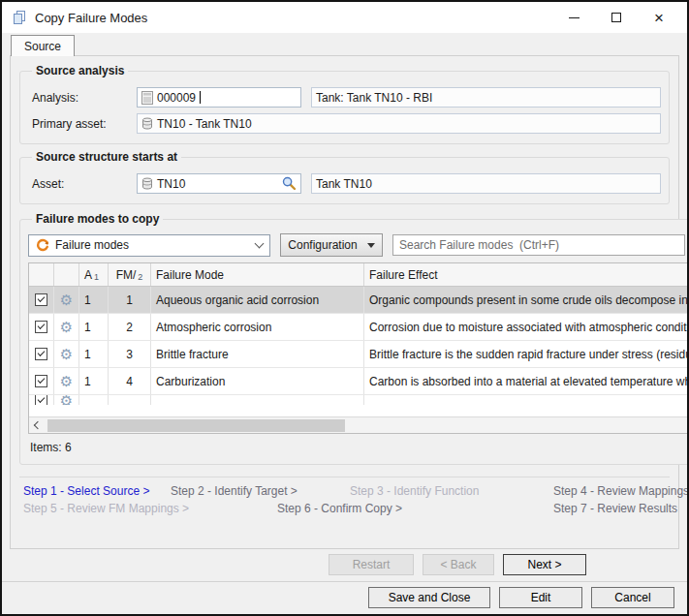 Image resolution: width=689 pixels, height=616 pixels. I want to click on analysis-input: 000009, so click(219, 97).